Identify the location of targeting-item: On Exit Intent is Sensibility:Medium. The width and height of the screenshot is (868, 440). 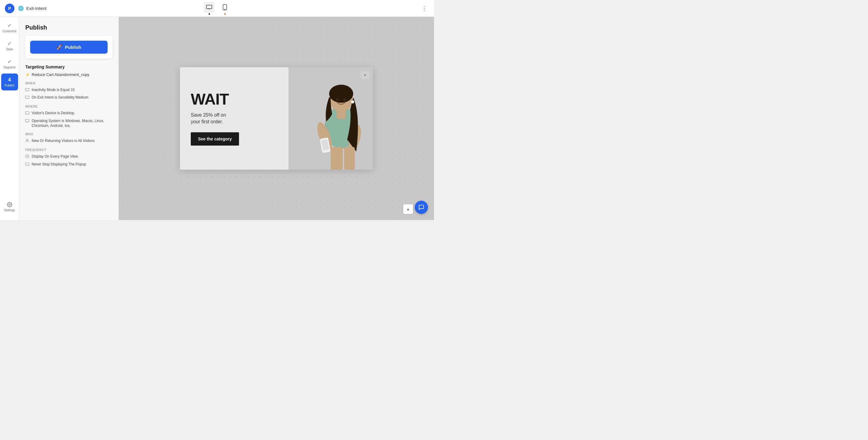
(69, 98).